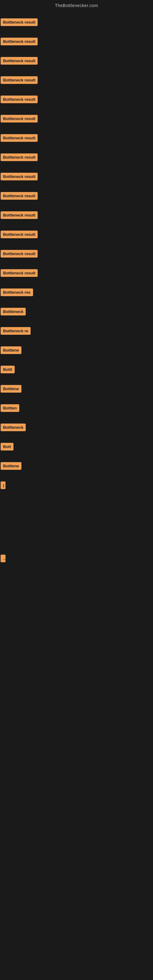  What do you see at coordinates (8, 369) in the screenshot?
I see `bottleneck-badge: Bottl` at bounding box center [8, 369].